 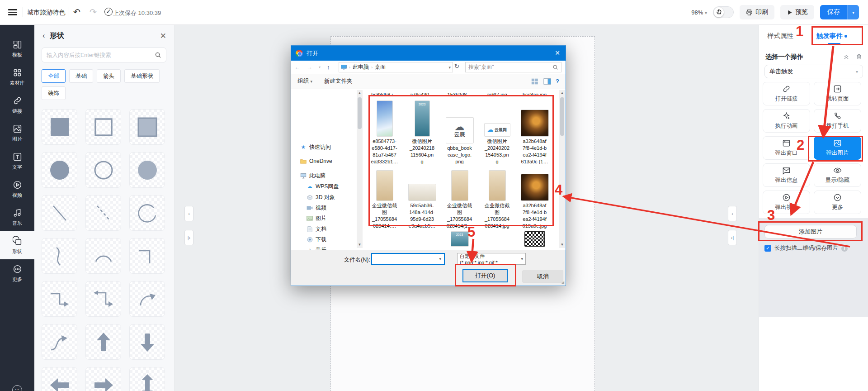 What do you see at coordinates (497, 93) in the screenshot?
I see `file-item-partial: ac6f7.jpg` at bounding box center [497, 93].